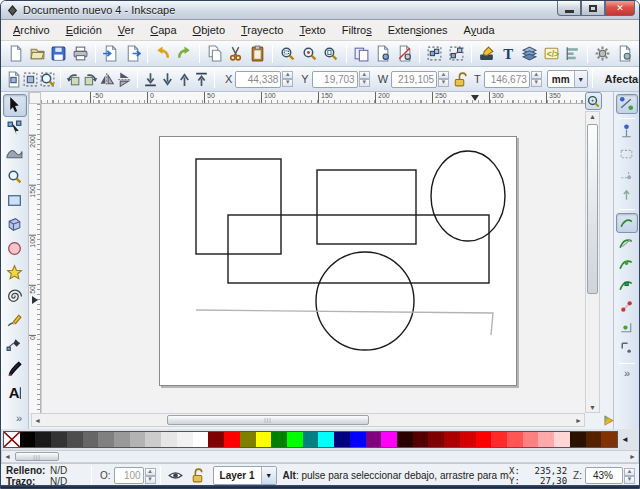  I want to click on unlink-clone-button, so click(404, 54).